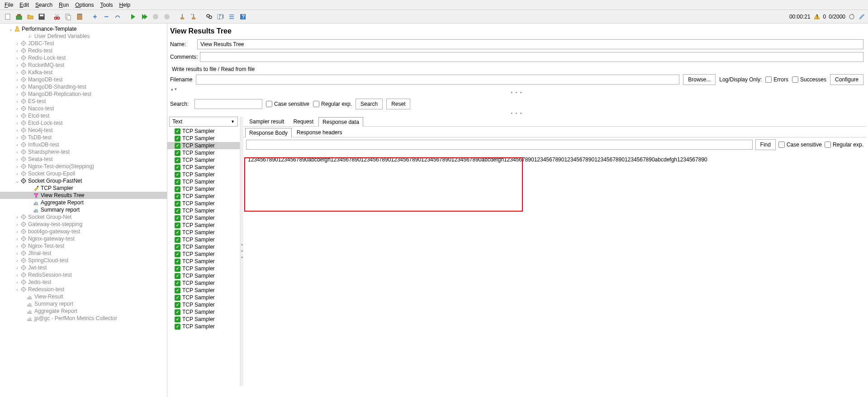 Image resolution: width=868 pixels, height=397 pixels. Describe the element at coordinates (765, 145) in the screenshot. I see `find-button: Find` at that location.